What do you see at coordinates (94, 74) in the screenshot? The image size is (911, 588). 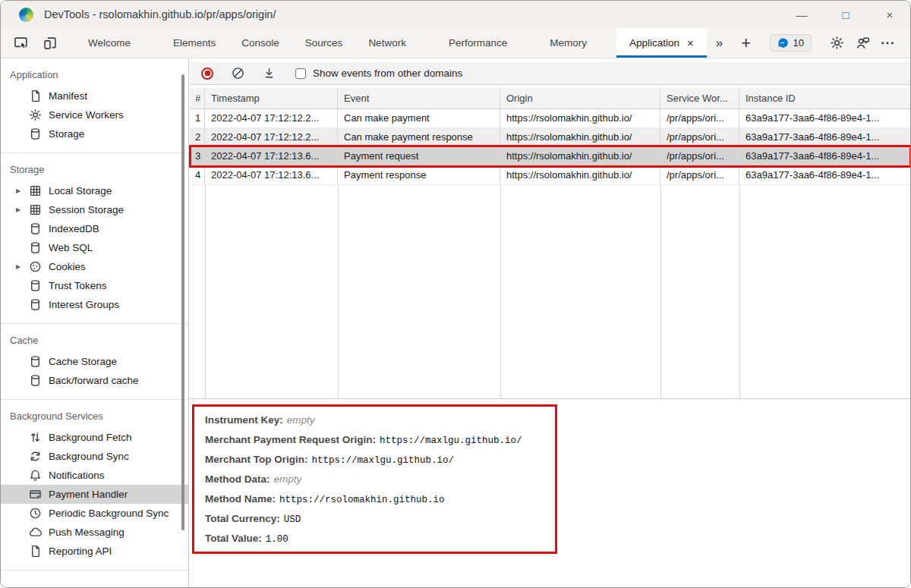 I see `section-title: Application` at bounding box center [94, 74].